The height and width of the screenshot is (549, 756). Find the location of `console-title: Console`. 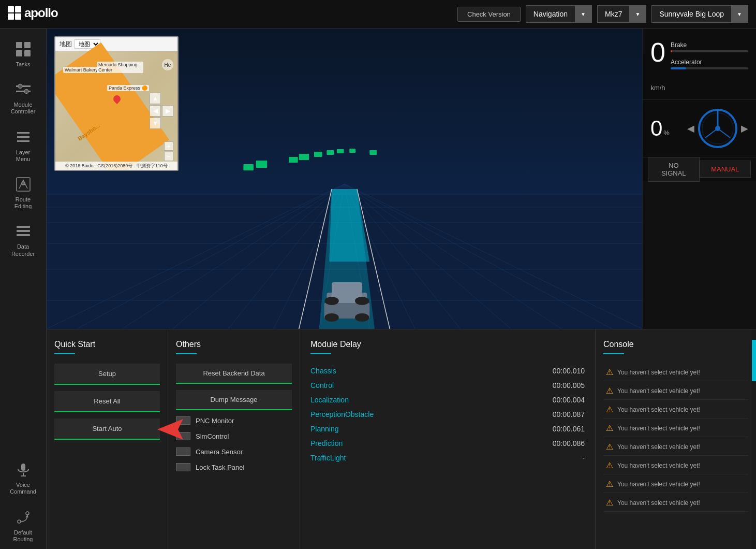

console-title: Console is located at coordinates (676, 344).